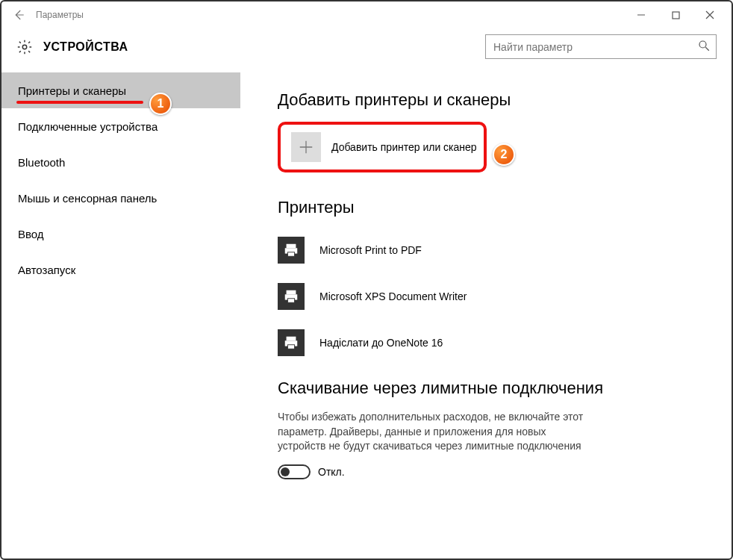 This screenshot has height=560, width=733. I want to click on metered-description: Чтобы избежать дополнительных расходов, …, so click(434, 432).